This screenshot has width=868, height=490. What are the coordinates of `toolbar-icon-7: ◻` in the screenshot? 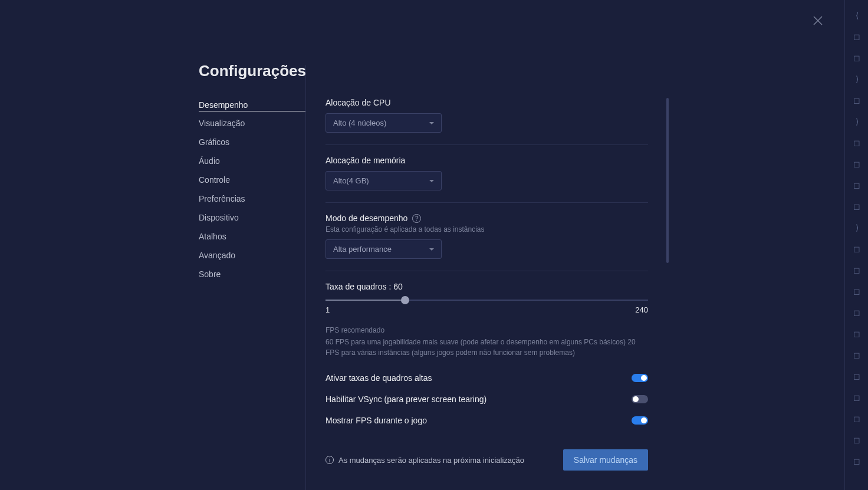 It's located at (856, 143).